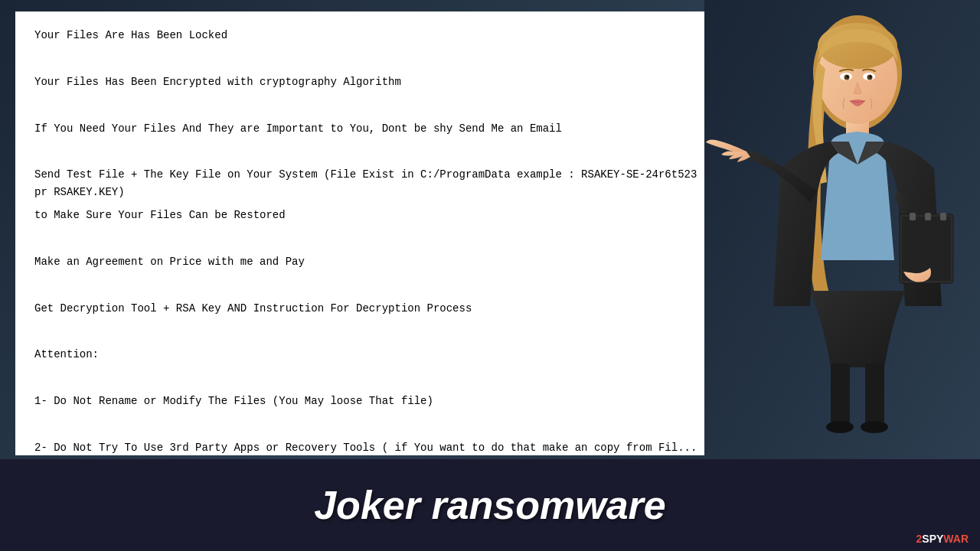 This screenshot has height=551, width=980. Describe the element at coordinates (371, 262) in the screenshot. I see `ransom-line-10: Make an Agreement on Price with me and P…` at that location.